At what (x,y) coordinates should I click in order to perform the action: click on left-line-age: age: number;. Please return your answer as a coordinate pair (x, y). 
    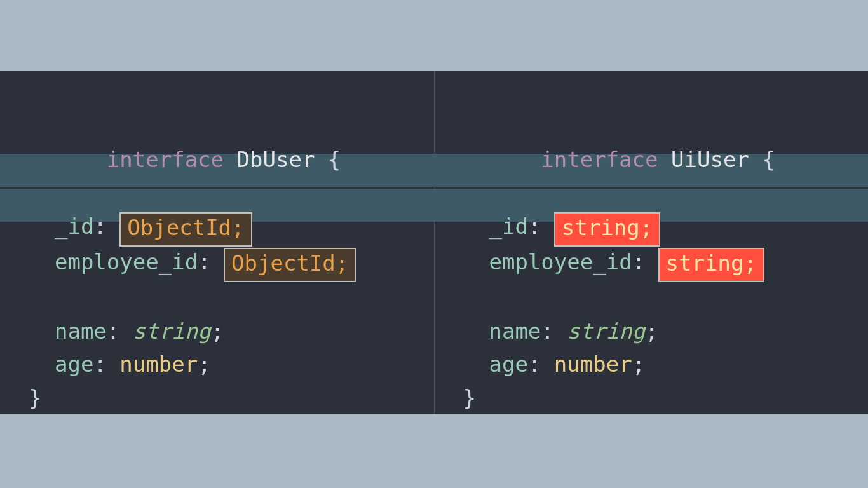
    Looking at the image, I should click on (225, 365).